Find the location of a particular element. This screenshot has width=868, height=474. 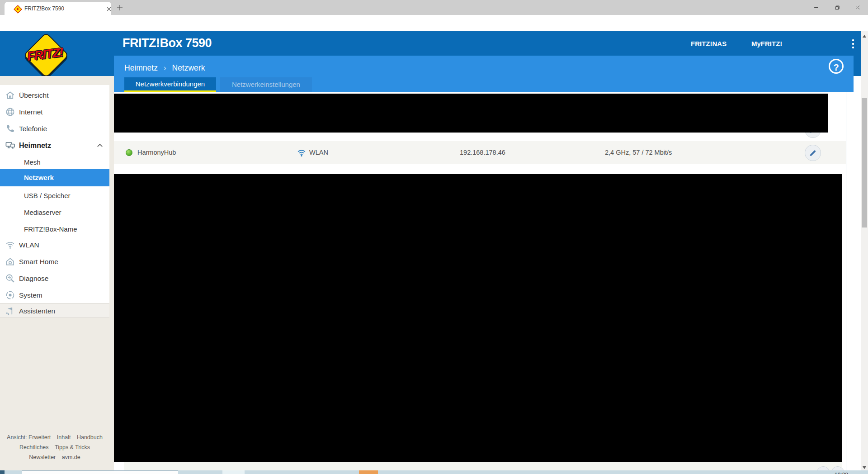

diagnose-icon is located at coordinates (10, 279).